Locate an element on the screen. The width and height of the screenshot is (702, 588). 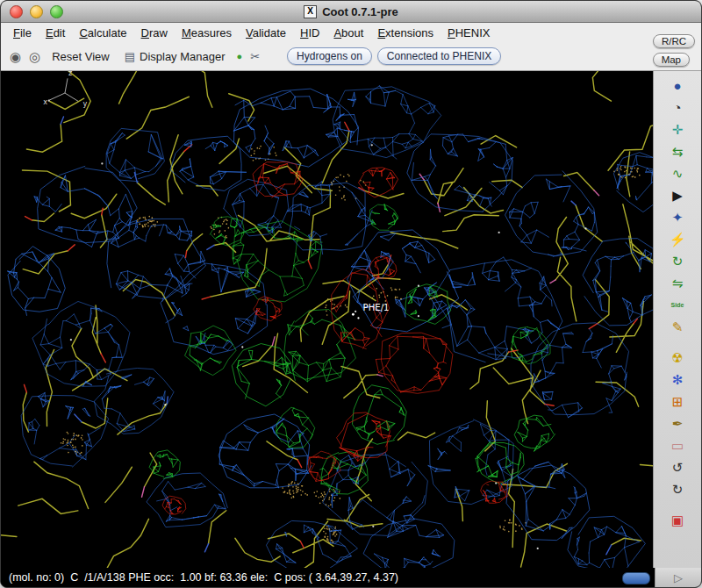
clock-icon: ◔ is located at coordinates (677, 107).